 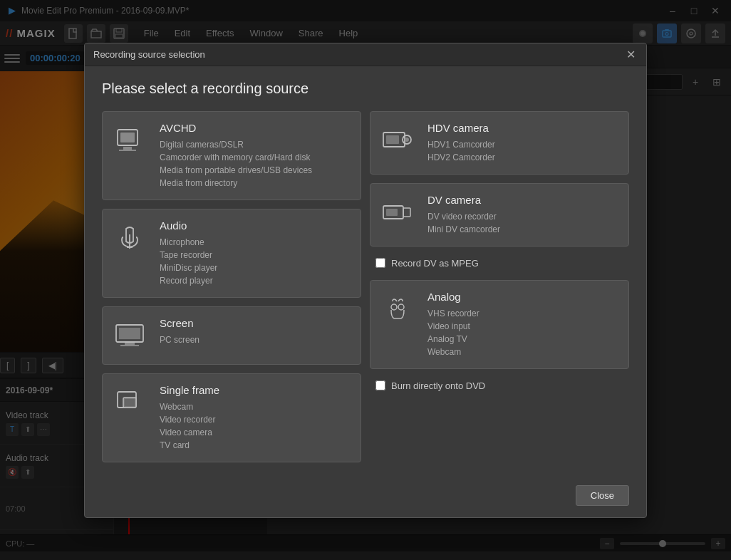 I want to click on source-card-avchd: AVCHD Digital cameras/DSLR Camcorder wit…, so click(x=232, y=155).